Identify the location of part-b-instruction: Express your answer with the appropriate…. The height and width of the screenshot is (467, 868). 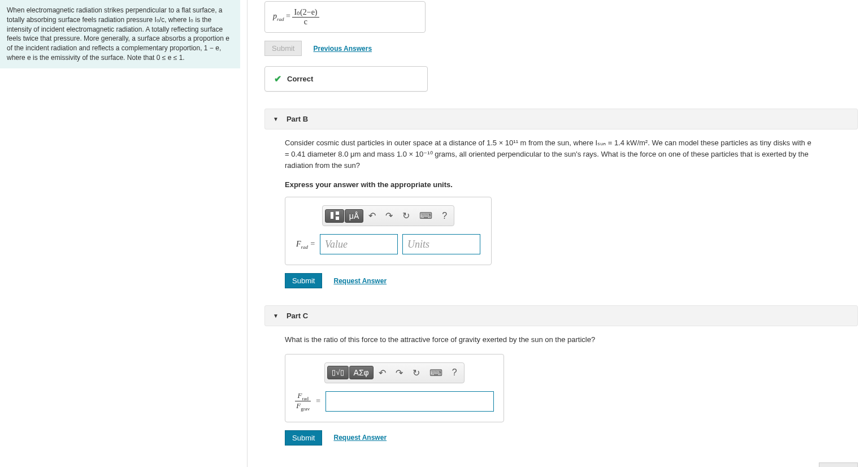
(571, 184).